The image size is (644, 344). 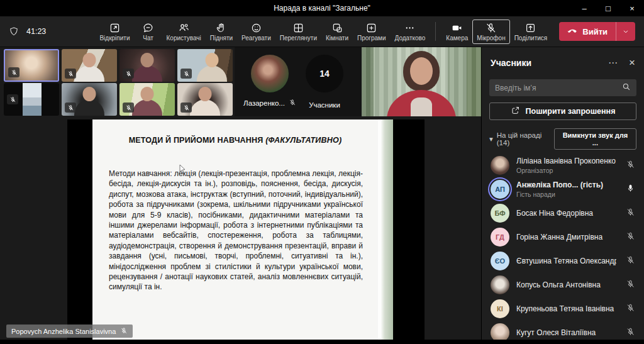 I want to click on window-title: Нарада в каналі "Загальне", so click(x=322, y=8).